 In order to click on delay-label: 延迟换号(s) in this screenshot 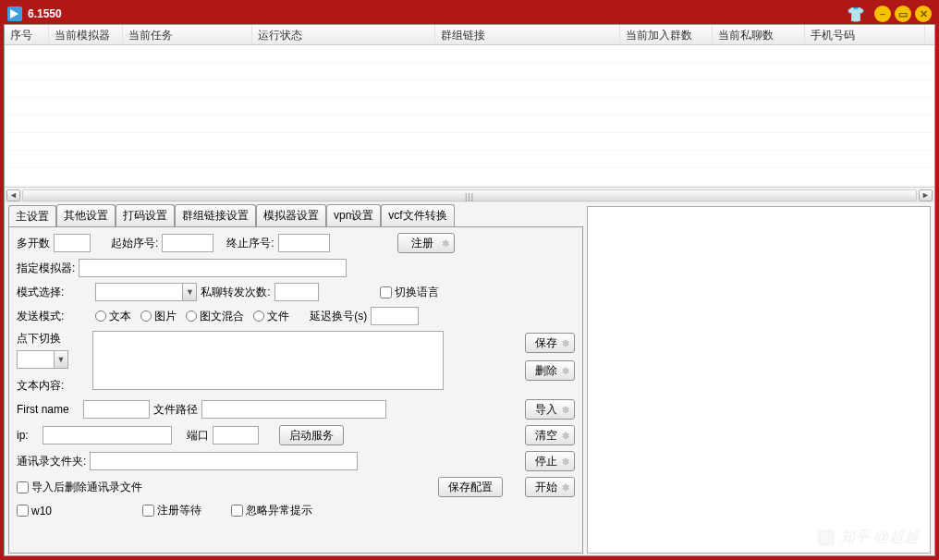, I will do `click(338, 316)`.